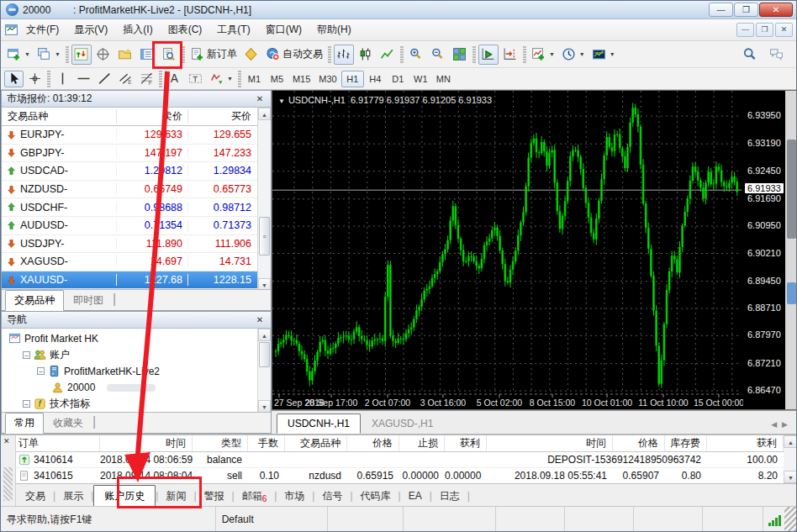  Describe the element at coordinates (136, 171) in the screenshot. I see `market-watch-row: USDCAD-1.298121.29834` at that location.